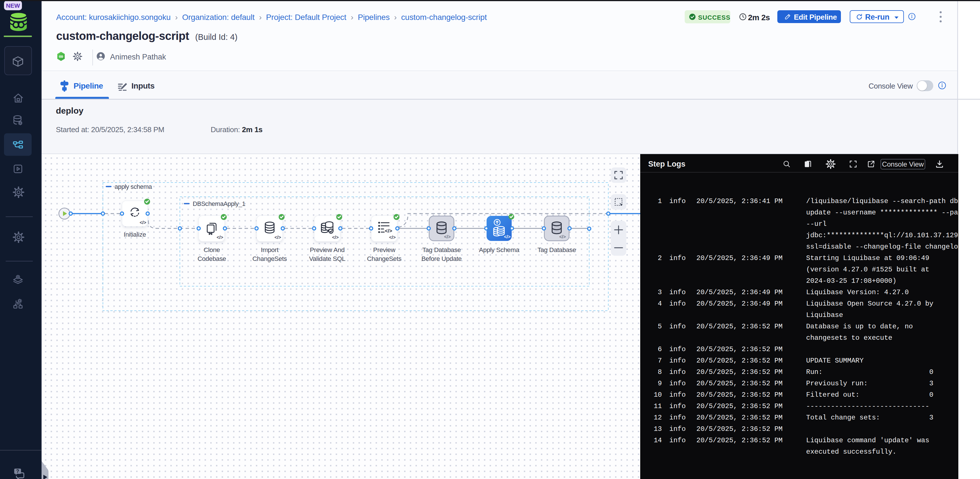 This screenshot has width=980, height=479. I want to click on svg-text: DBSchemaApply_1, so click(219, 204).